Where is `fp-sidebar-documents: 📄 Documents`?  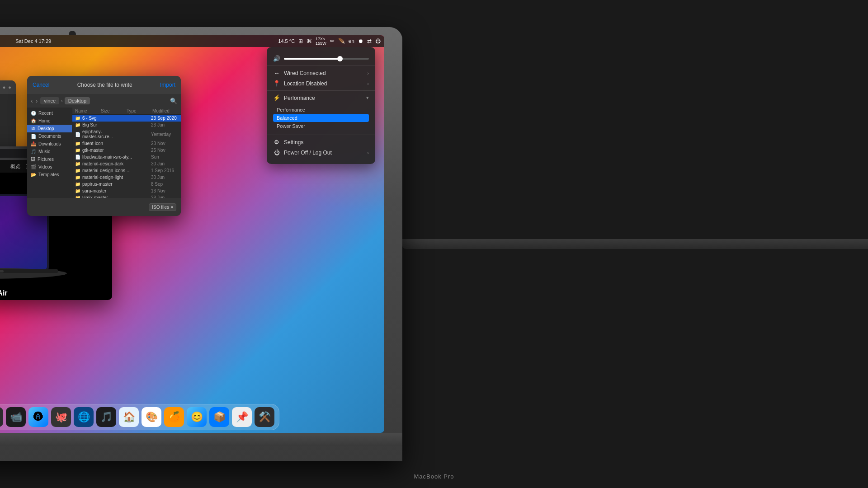
fp-sidebar-documents: 📄 Documents is located at coordinates (50, 136).